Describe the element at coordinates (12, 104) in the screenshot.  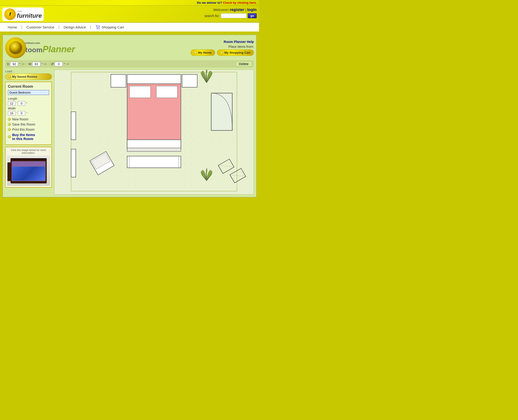
I see `length-ft-input` at that location.